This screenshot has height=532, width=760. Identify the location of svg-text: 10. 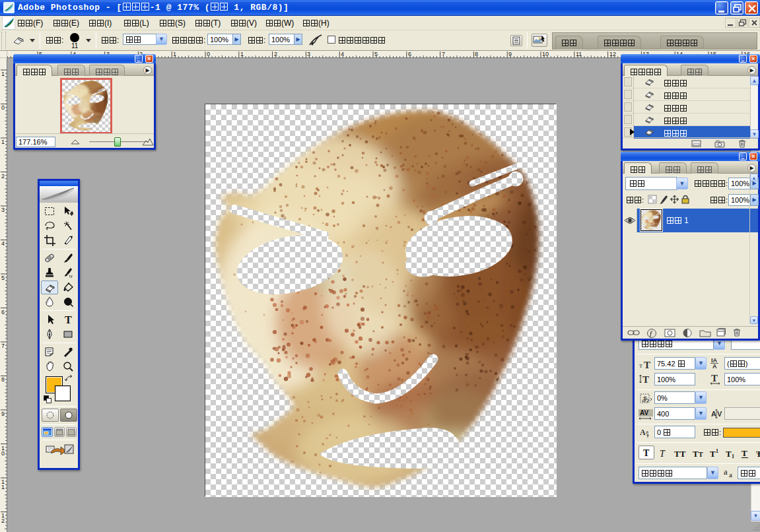
(545, 54).